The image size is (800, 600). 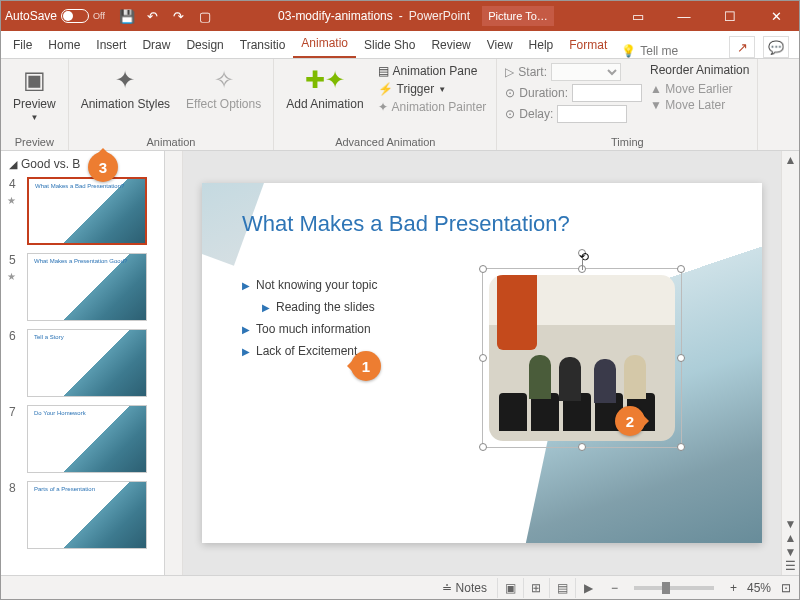 What do you see at coordinates (34, 80) in the screenshot?
I see `preview-icon: ▣` at bounding box center [34, 80].